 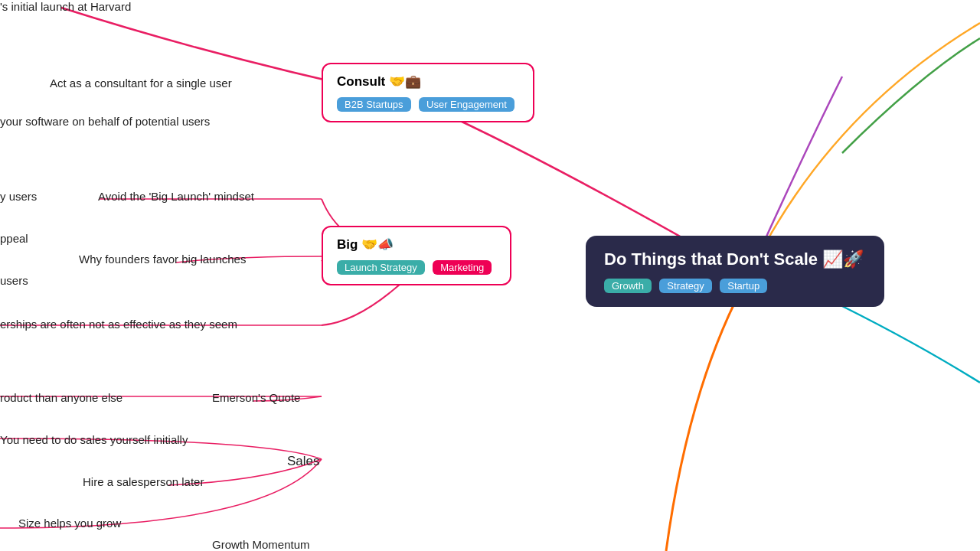 What do you see at coordinates (261, 545) in the screenshot?
I see `growth-momentum-text: Growth Momentum` at bounding box center [261, 545].